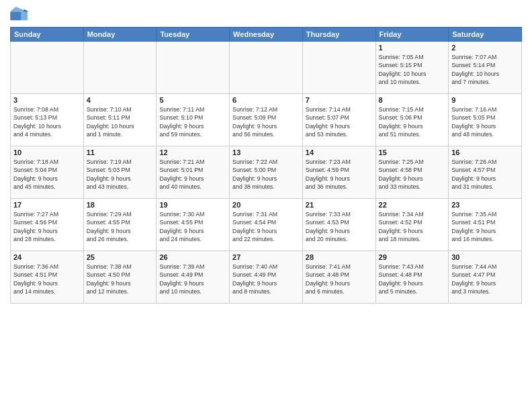 The height and width of the screenshot is (411, 532). What do you see at coordinates (193, 225) in the screenshot?
I see `calendar-day-cell: 19Sunrise: 7:30 AM Sunset: 4:55 PM Dayli…` at bounding box center [193, 225].